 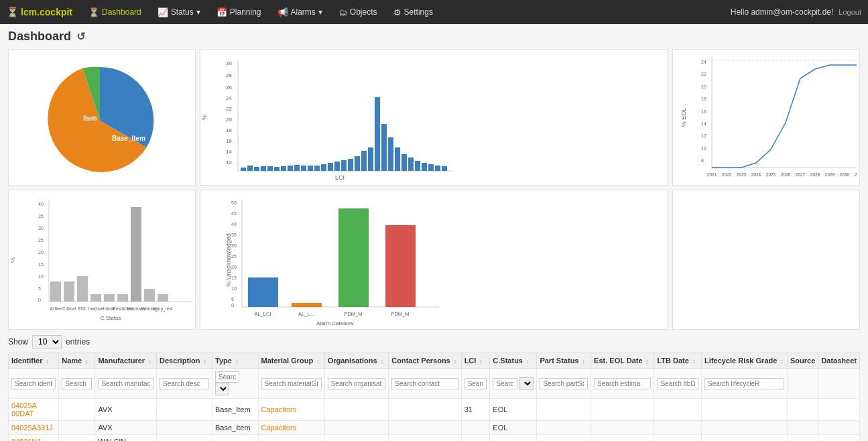 What do you see at coordinates (34, 383) in the screenshot?
I see `search-identifier` at bounding box center [34, 383].